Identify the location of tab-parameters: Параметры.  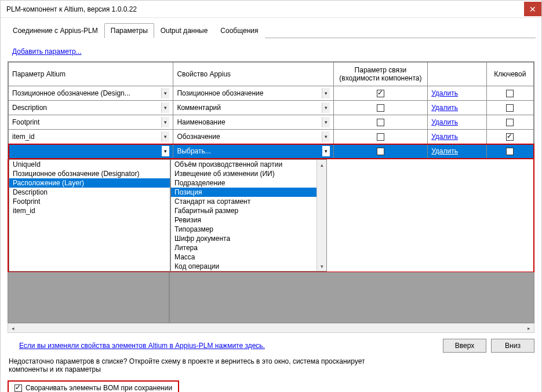
(129, 31).